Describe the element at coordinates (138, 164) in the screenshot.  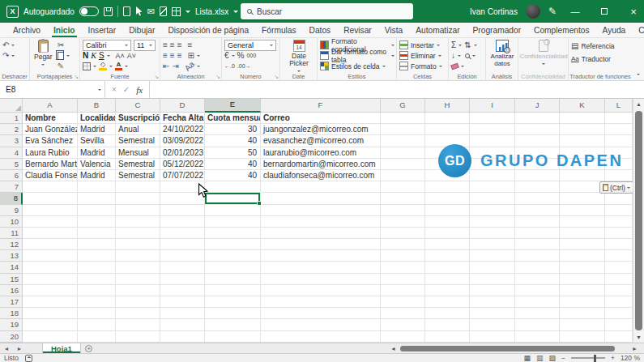
I see `cell-C5: Semestral` at that location.